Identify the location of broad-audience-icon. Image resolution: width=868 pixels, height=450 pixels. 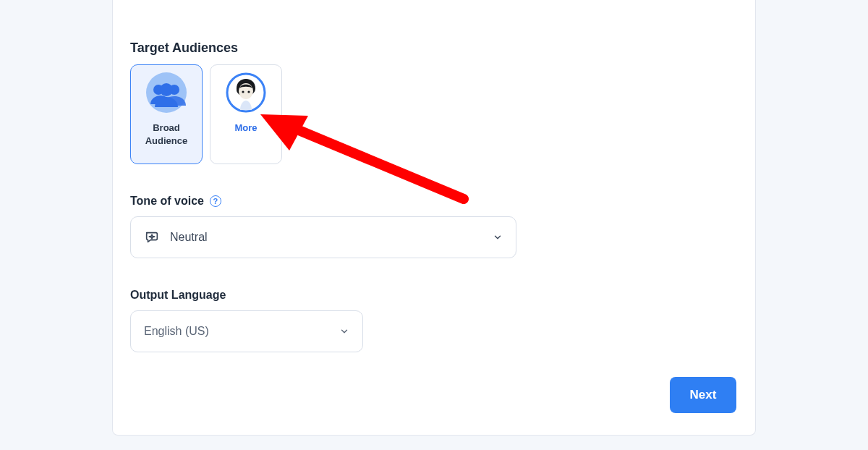
(166, 93).